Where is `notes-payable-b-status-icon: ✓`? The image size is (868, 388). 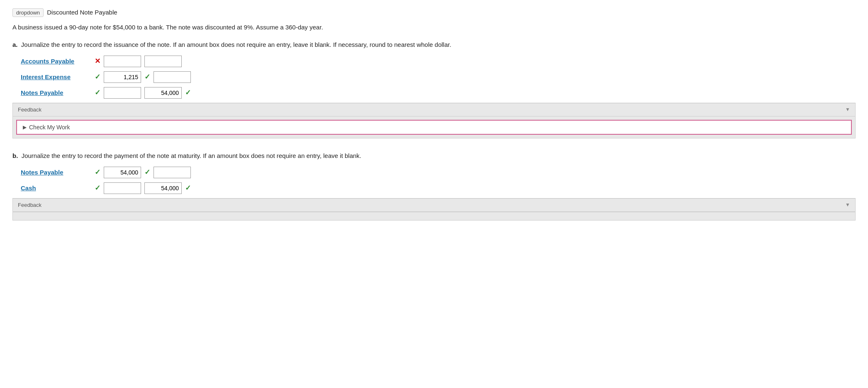
notes-payable-b-status-icon: ✓ is located at coordinates (98, 172).